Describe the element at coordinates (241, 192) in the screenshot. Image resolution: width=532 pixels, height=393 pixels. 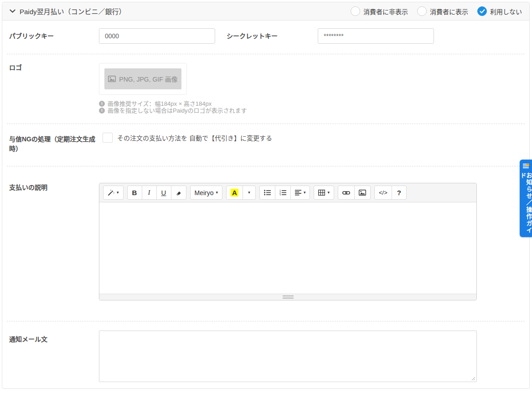
I see `color-group: A ▾` at that location.